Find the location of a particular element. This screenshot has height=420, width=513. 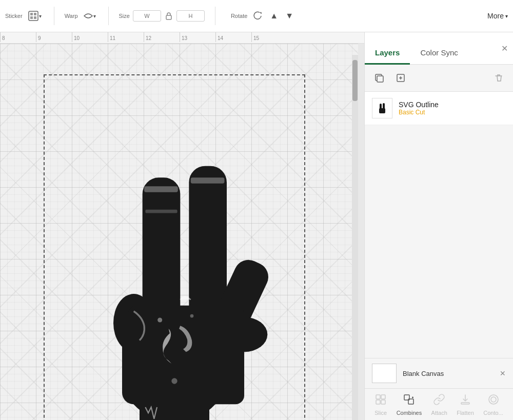

warp-group: Warp ▾ is located at coordinates (81, 16).